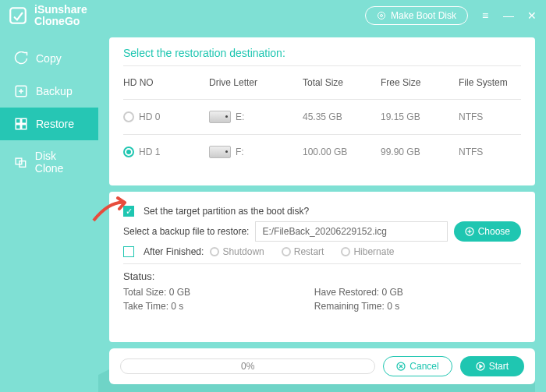 Image resolution: width=546 pixels, height=392 pixels. Describe the element at coordinates (322, 83) in the screenshot. I see `table-header: HD NO Drive Letter Total Size Free Size …` at that location.